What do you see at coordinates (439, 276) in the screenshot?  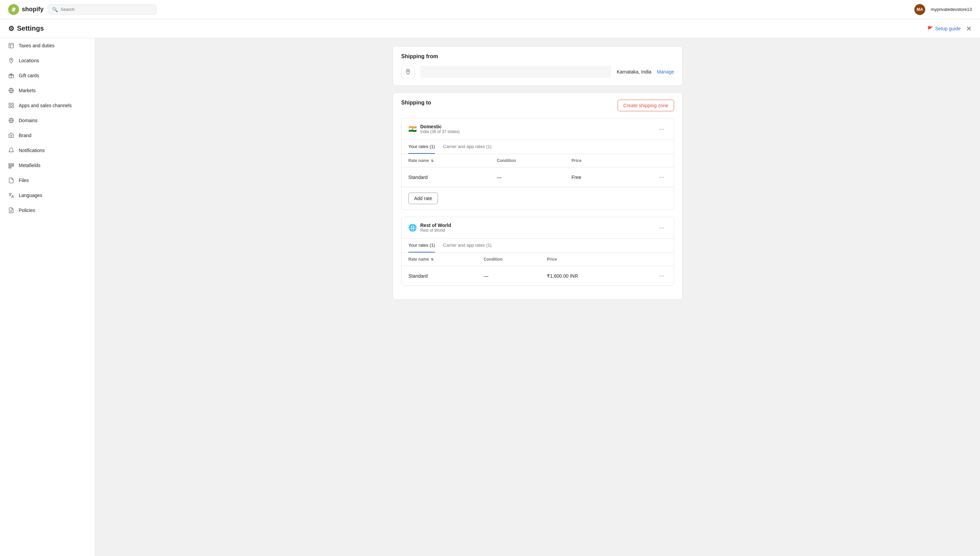 I see `rate-name-cell-row: Standard` at bounding box center [439, 276].